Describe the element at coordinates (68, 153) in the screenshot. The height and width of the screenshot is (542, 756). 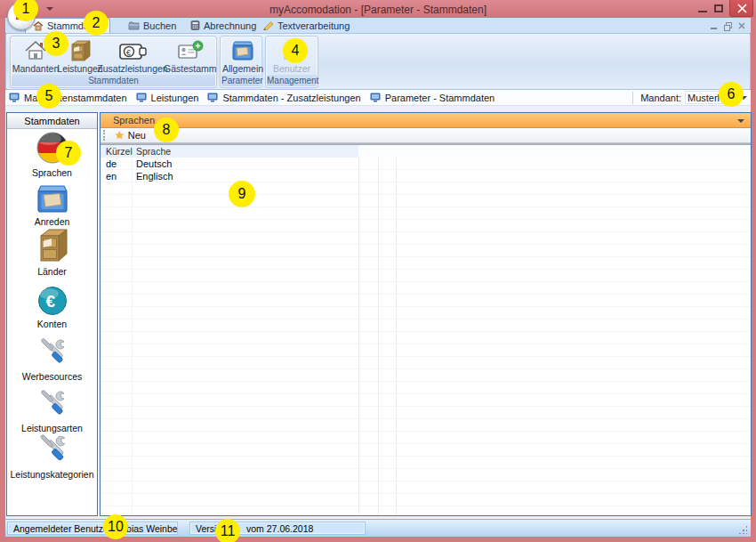
I see `callout-7: 7` at that location.